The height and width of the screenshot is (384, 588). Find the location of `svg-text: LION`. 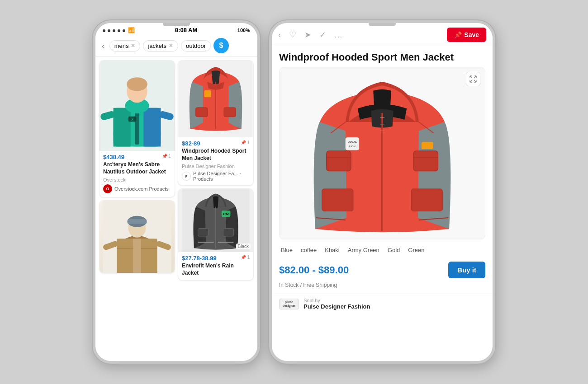

svg-text: LION is located at coordinates (352, 147).